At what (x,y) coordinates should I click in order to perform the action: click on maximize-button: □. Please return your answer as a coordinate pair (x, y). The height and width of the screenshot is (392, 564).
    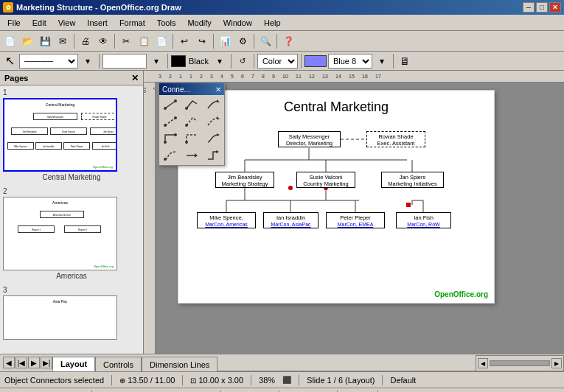
    Looking at the image, I should click on (542, 7).